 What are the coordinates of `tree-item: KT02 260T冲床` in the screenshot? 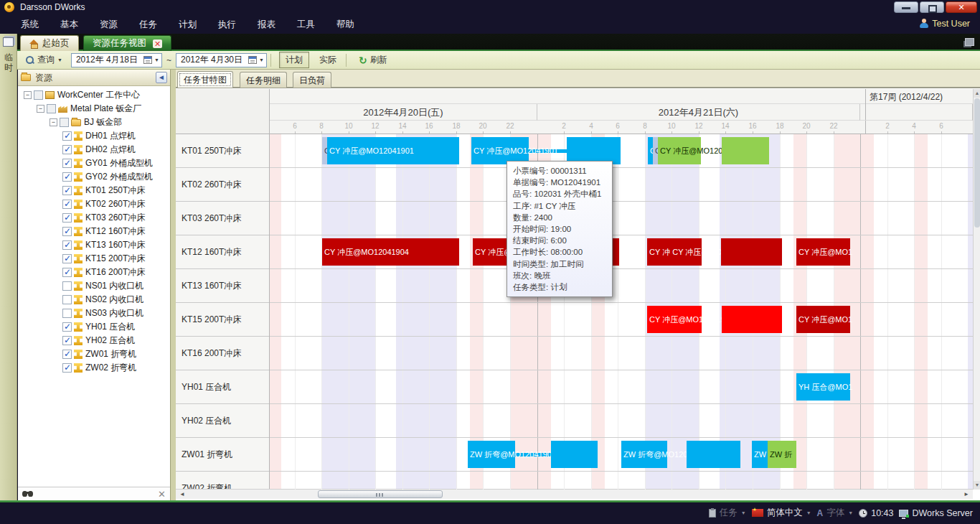 It's located at (94, 204).